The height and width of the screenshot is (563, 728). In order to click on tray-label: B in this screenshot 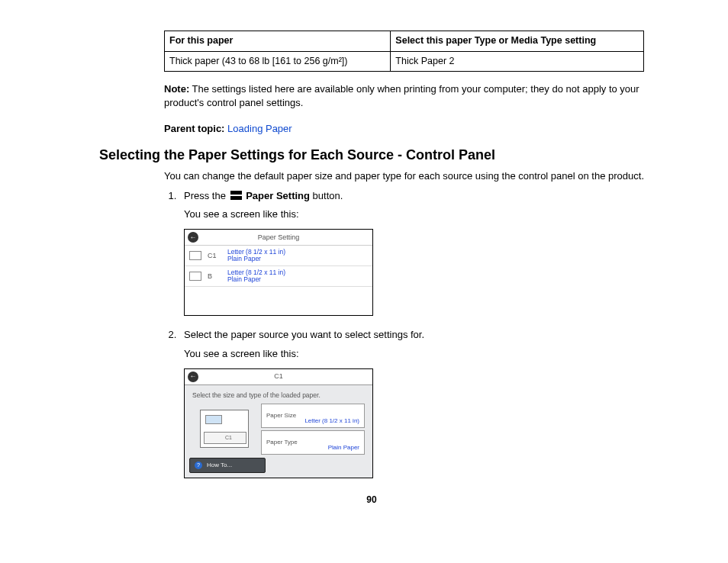, I will do `click(217, 276)`.